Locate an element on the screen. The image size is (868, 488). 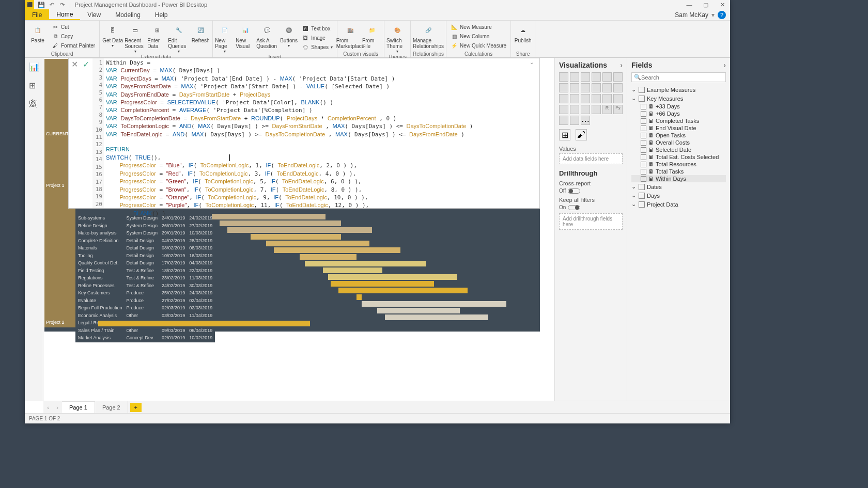
gantt-row: MaterialsDetail Design08/02/201908/03/20… is located at coordinates (145, 248).